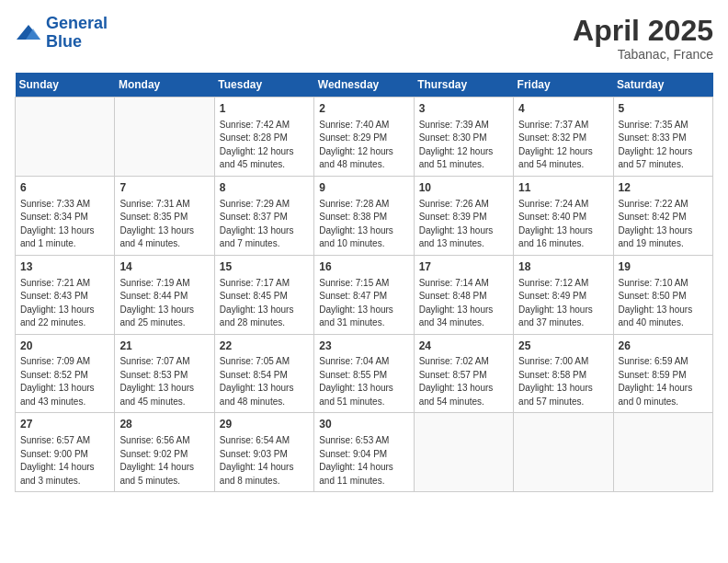 The width and height of the screenshot is (728, 563). Describe the element at coordinates (463, 109) in the screenshot. I see `day-number: 3` at that location.